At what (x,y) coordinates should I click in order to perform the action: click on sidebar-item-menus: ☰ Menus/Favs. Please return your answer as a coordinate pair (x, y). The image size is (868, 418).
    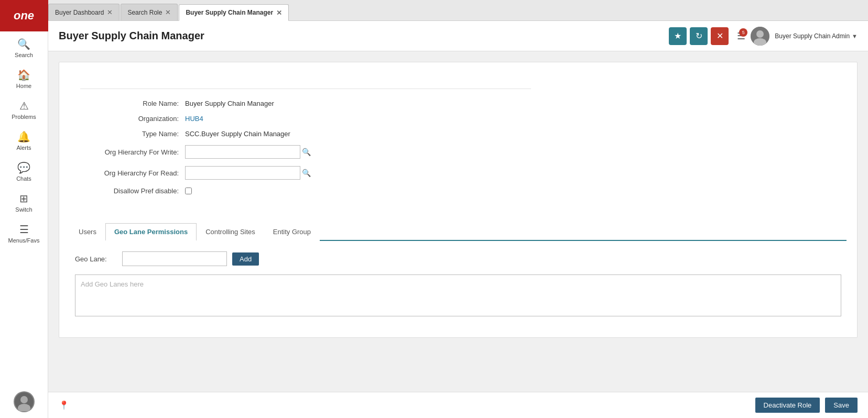
    Looking at the image, I should click on (24, 233).